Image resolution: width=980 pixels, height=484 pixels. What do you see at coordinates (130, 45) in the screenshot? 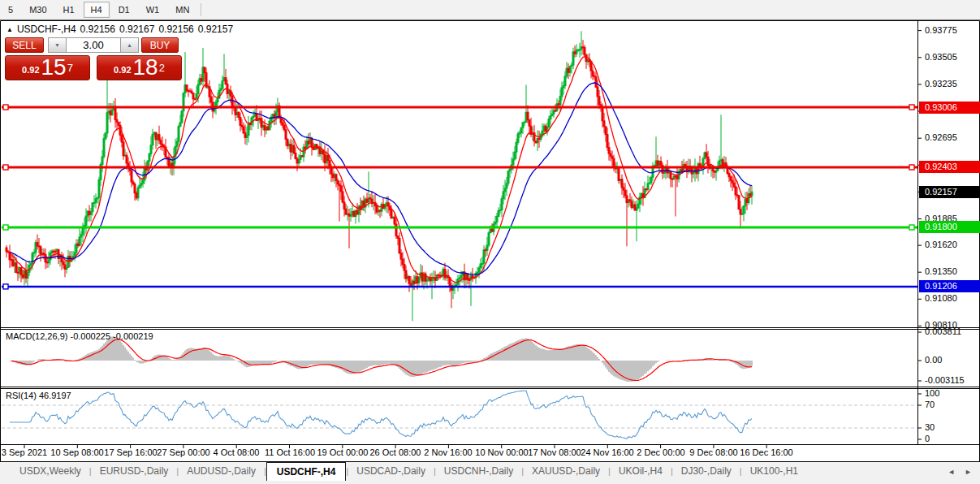
I see `volume-increase-button: ▲` at bounding box center [130, 45].